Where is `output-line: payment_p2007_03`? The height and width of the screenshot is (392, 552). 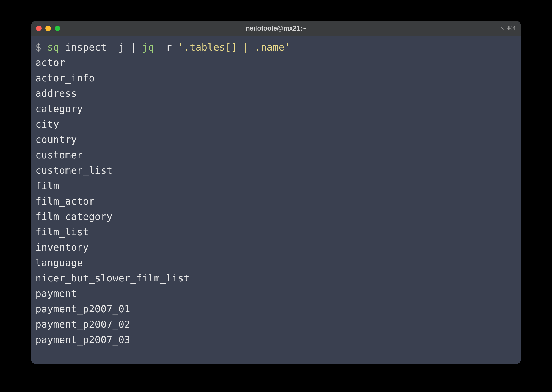
output-line: payment_p2007_03 is located at coordinates (276, 340).